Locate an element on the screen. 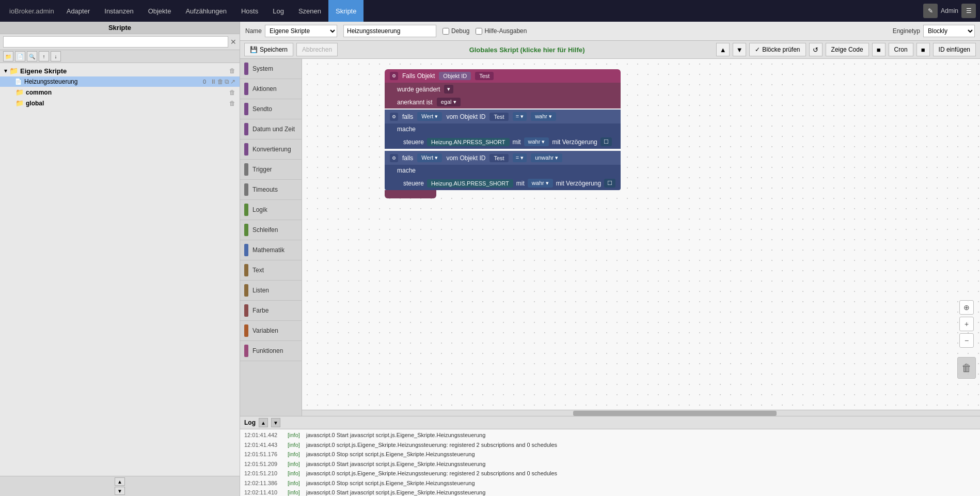  cat-farbe: Farbe is located at coordinates (271, 311).